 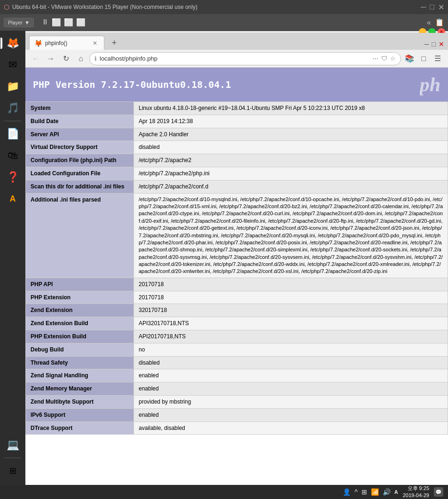 What do you see at coordinates (80, 173) in the screenshot?
I see `table-cell-key: Loaded Configuration File` at bounding box center [80, 173].